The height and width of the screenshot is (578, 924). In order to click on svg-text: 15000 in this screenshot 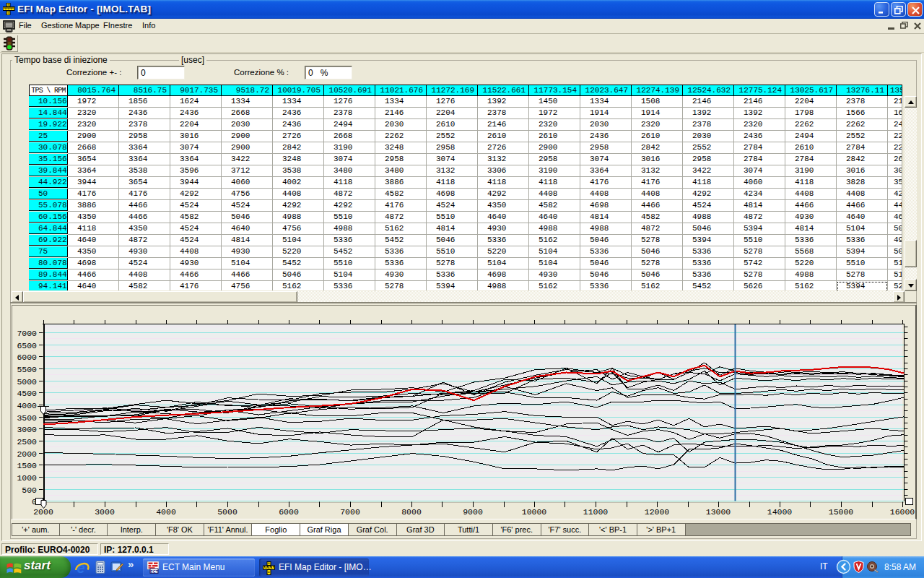, I will do `click(842, 512)`.